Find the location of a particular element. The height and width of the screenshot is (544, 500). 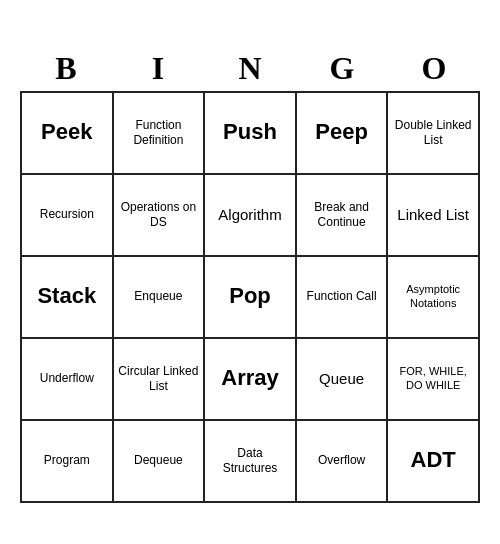

cell-text-3: Peep is located at coordinates (342, 132).